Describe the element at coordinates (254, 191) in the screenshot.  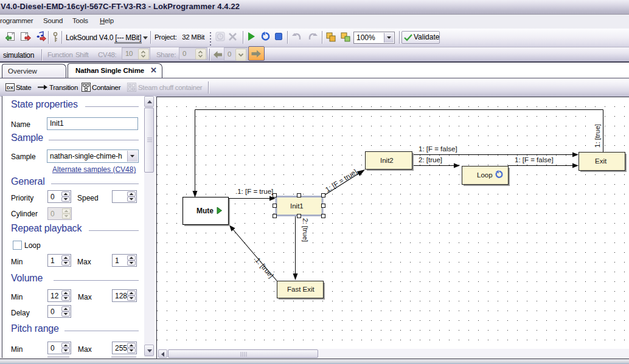
I see `svg-text: .1: [F = true]` at that location.